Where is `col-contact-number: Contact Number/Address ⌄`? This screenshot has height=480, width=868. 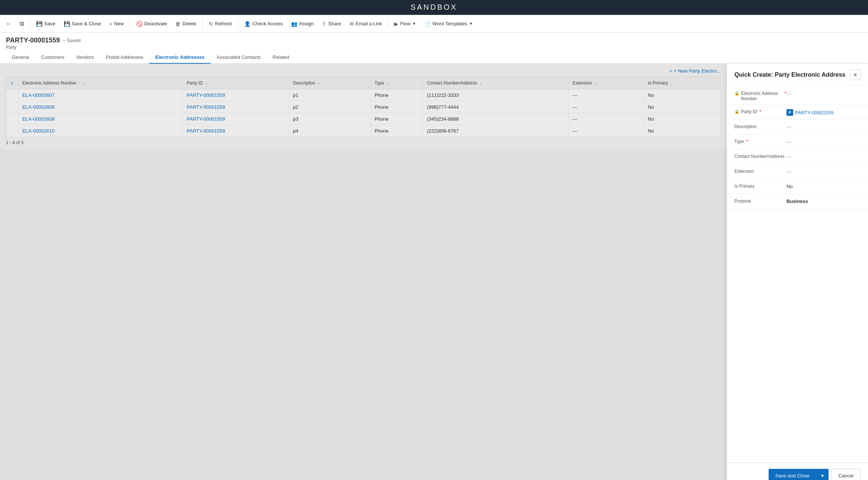 col-contact-number: Contact Number/Address ⌄ is located at coordinates (496, 83).